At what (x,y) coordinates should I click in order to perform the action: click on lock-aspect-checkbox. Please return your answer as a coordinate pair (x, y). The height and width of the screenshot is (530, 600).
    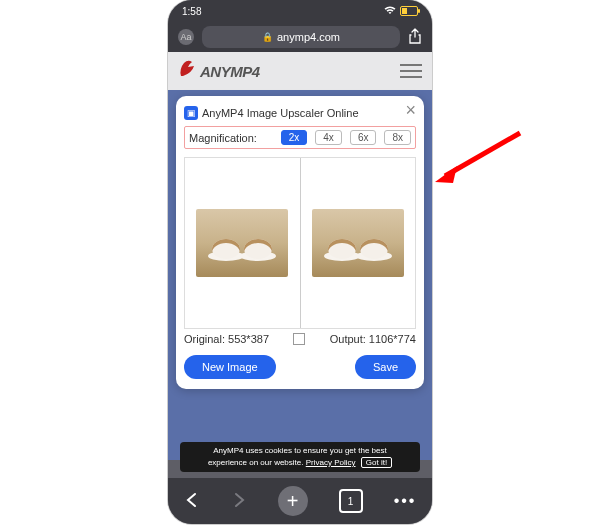
    Looking at the image, I should click on (299, 339).